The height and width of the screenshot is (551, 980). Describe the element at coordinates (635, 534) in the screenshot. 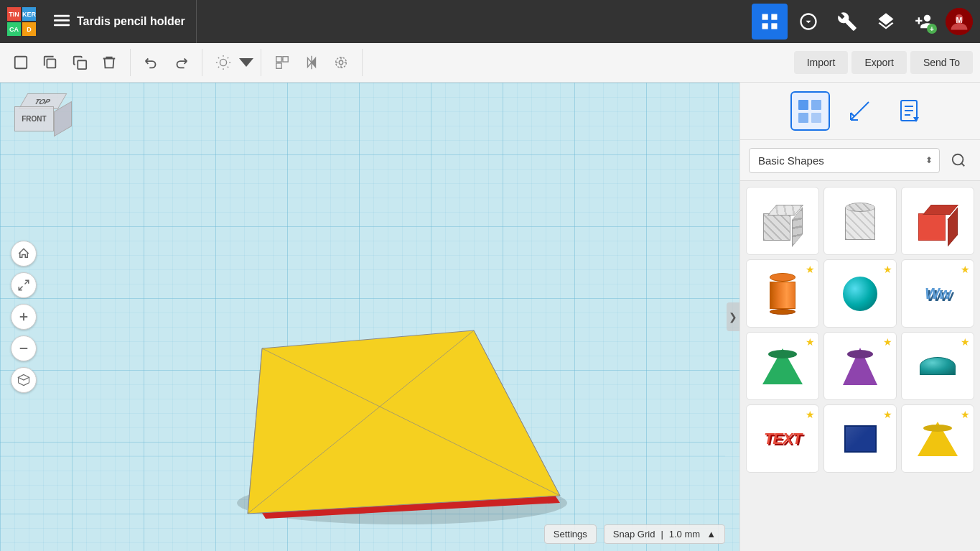

I see `snap-grid-label: Snap Grid` at that location.